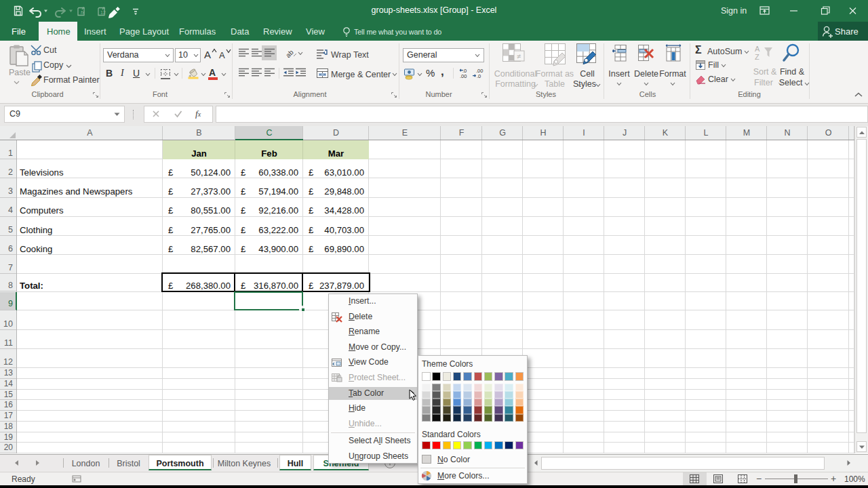  What do you see at coordinates (479, 76) in the screenshot?
I see `svg-text: .0` at bounding box center [479, 76].